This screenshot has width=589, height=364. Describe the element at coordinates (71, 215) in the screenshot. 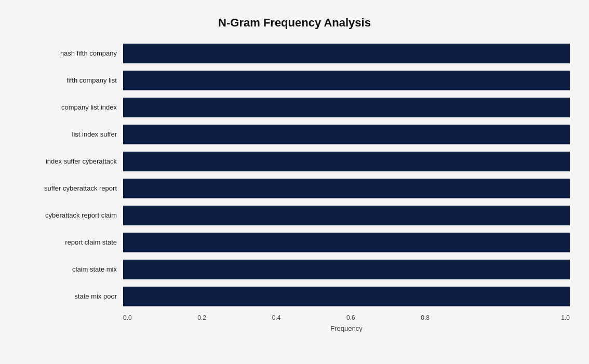

I see `bar-label: cyberattack report claim` at that location.